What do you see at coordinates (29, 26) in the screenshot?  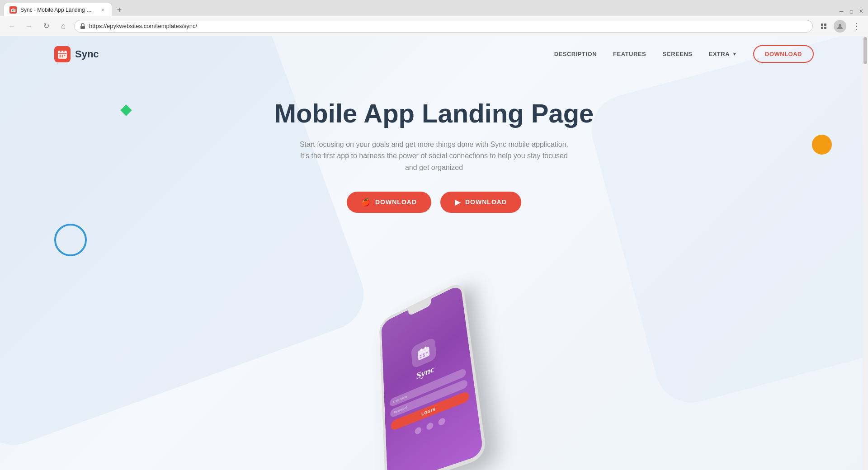 I see `forward-button: →` at bounding box center [29, 26].